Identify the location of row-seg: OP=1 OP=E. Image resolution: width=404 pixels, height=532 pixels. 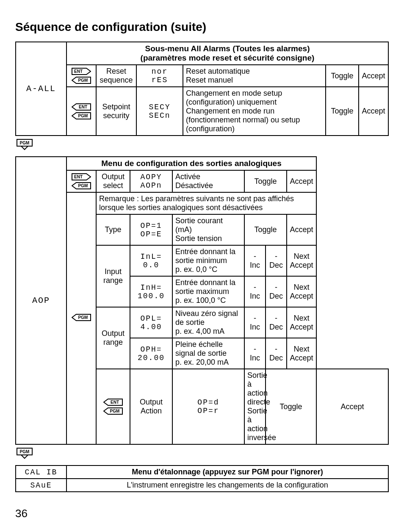
(151, 230).